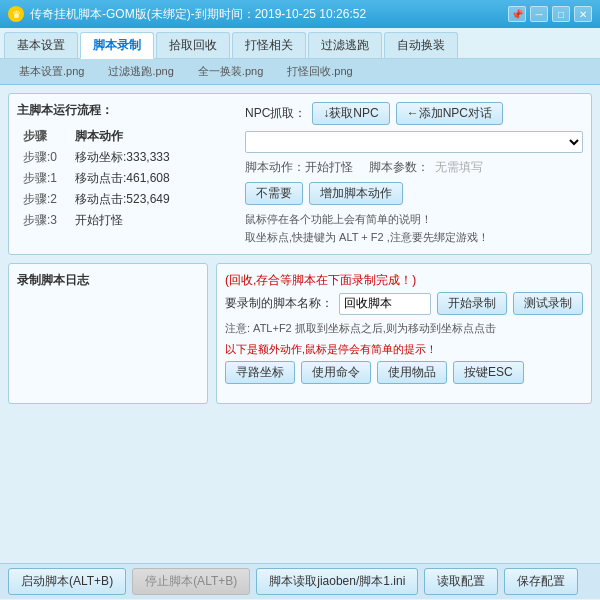 This screenshot has width=600, height=600. I want to click on load-config-button: 读取配置, so click(461, 582).